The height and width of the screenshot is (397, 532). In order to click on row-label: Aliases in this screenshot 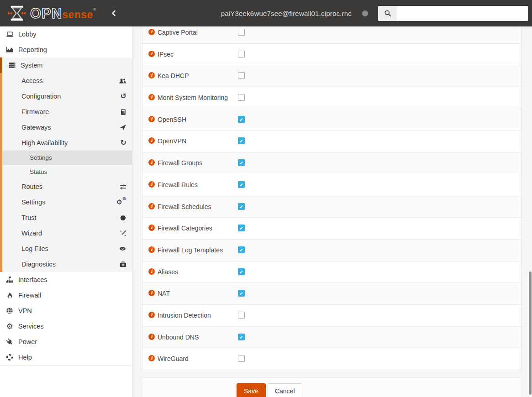, I will do `click(168, 272)`.